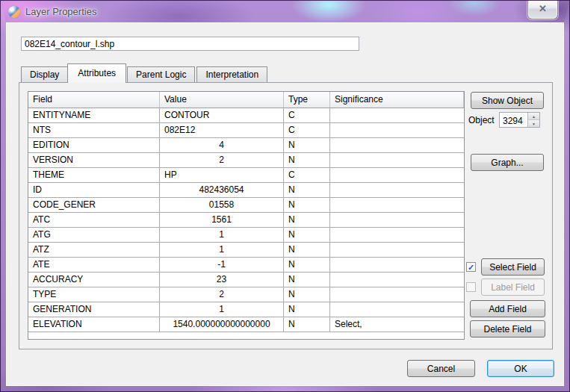  I want to click on select-field-checkbox: ✓, so click(471, 267).